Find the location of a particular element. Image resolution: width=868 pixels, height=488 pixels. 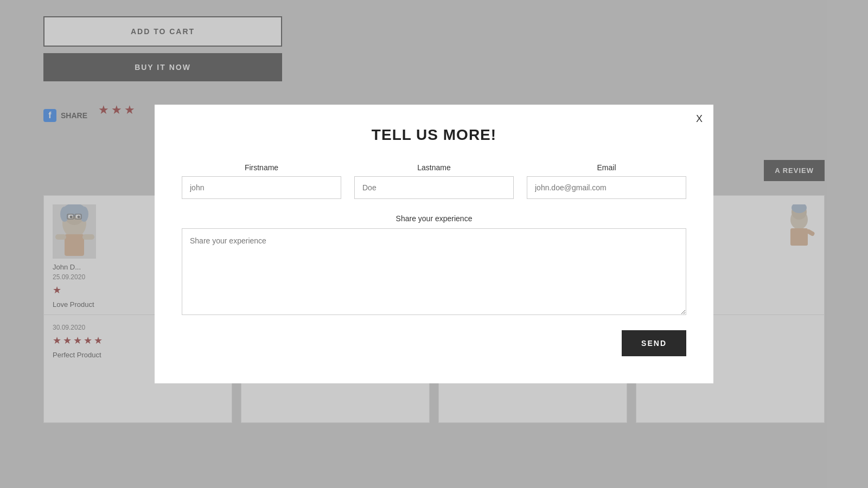

firstname-group: Firstname is located at coordinates (261, 181).